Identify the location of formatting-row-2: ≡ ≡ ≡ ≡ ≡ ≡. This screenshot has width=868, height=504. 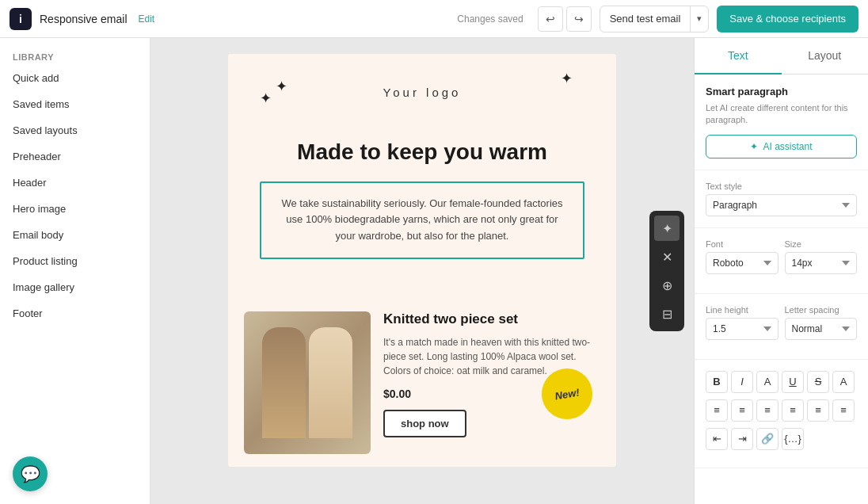
(781, 410).